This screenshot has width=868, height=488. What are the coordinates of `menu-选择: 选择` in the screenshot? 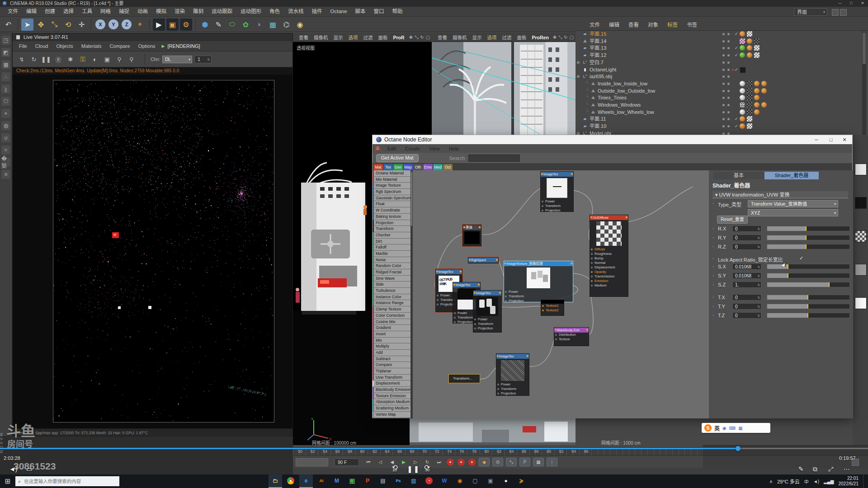 It's located at (69, 12).